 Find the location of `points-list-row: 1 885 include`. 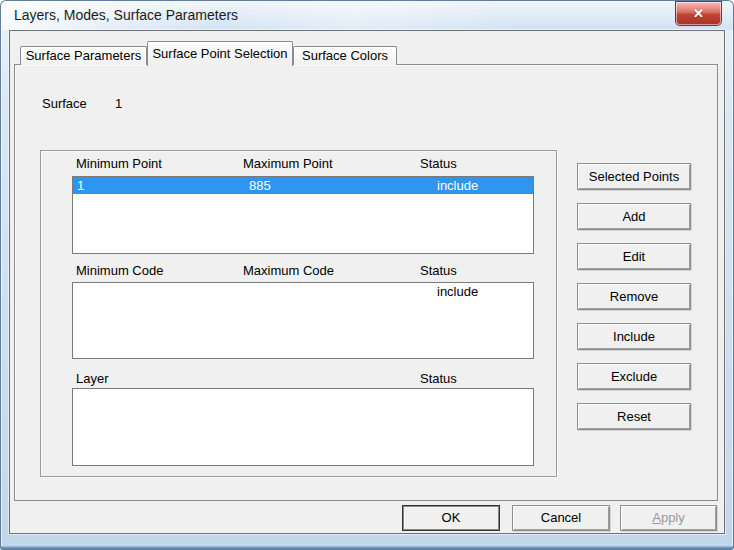

points-list-row: 1 885 include is located at coordinates (303, 186).